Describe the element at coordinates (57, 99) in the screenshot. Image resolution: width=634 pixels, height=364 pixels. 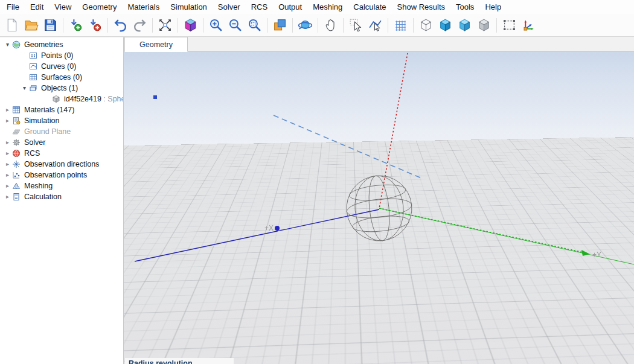
I see `cube-object-icon` at that location.